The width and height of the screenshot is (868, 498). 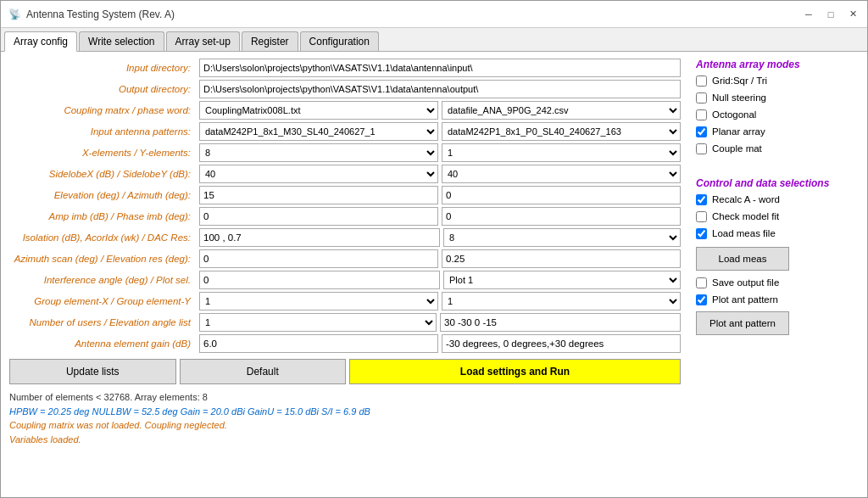 What do you see at coordinates (440, 68) in the screenshot?
I see `input-directory-field` at bounding box center [440, 68].